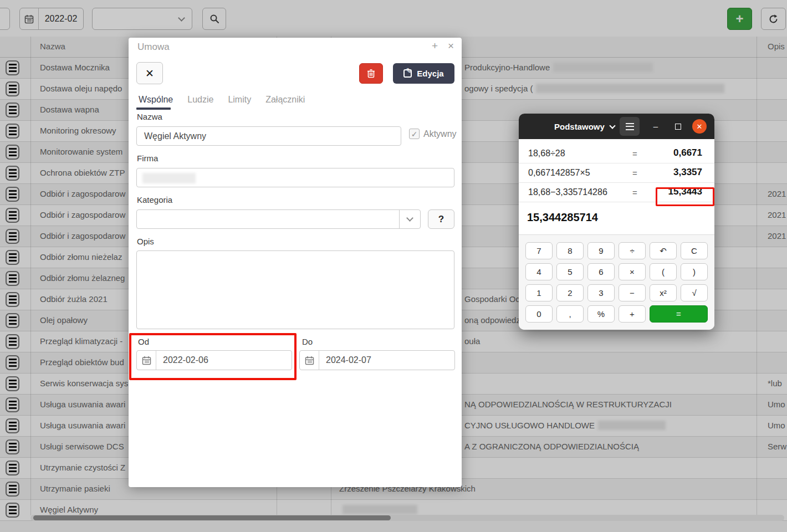 Image resolution: width=787 pixels, height=532 pixels. What do you see at coordinates (616, 126) in the screenshot?
I see `calculator-titlebar: Podstawowy – ✕` at bounding box center [616, 126].